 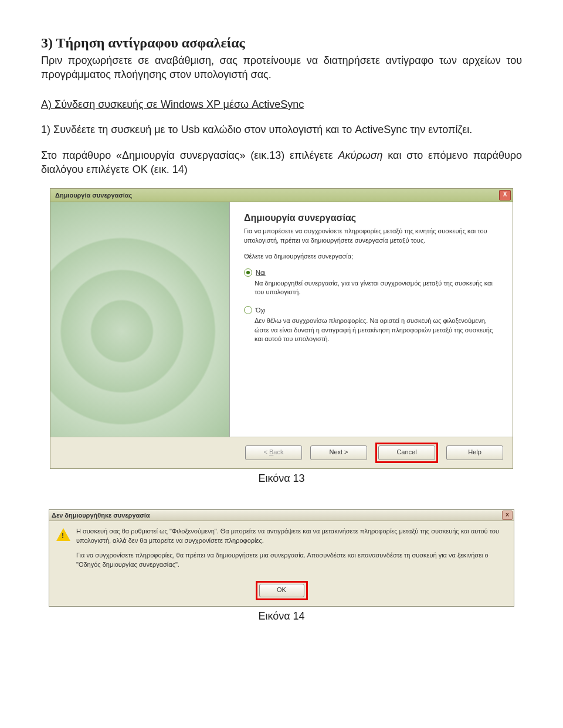 I want to click on dialog-titlebar: Δημιουργία συνεργασίας X, so click(x=282, y=196).